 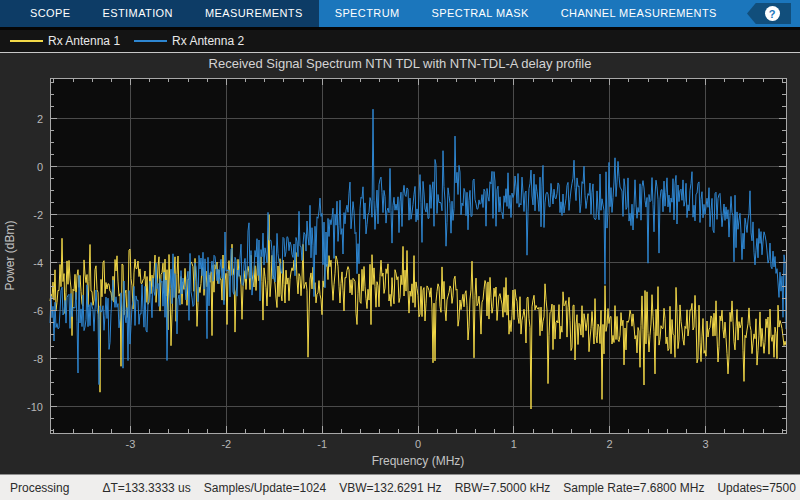 What do you see at coordinates (400, 14) in the screenshot?
I see `toolbar: SCOPE ESTIMATION MEASUREMENTS SPECTRUM S…` at bounding box center [400, 14].